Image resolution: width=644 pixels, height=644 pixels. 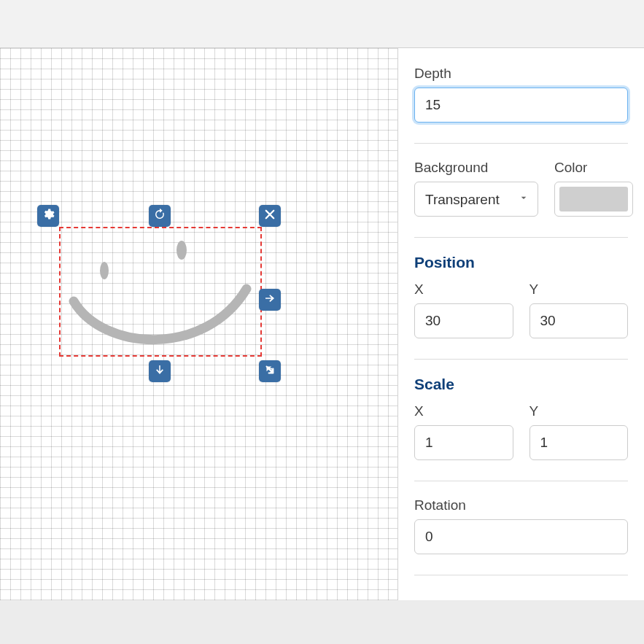 I want to click on selection-resize-right-handle, so click(x=270, y=300).